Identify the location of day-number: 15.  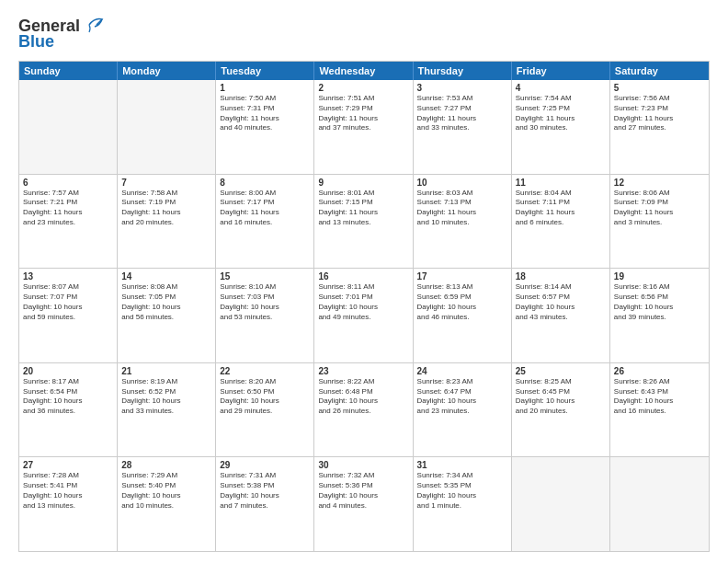
(265, 276).